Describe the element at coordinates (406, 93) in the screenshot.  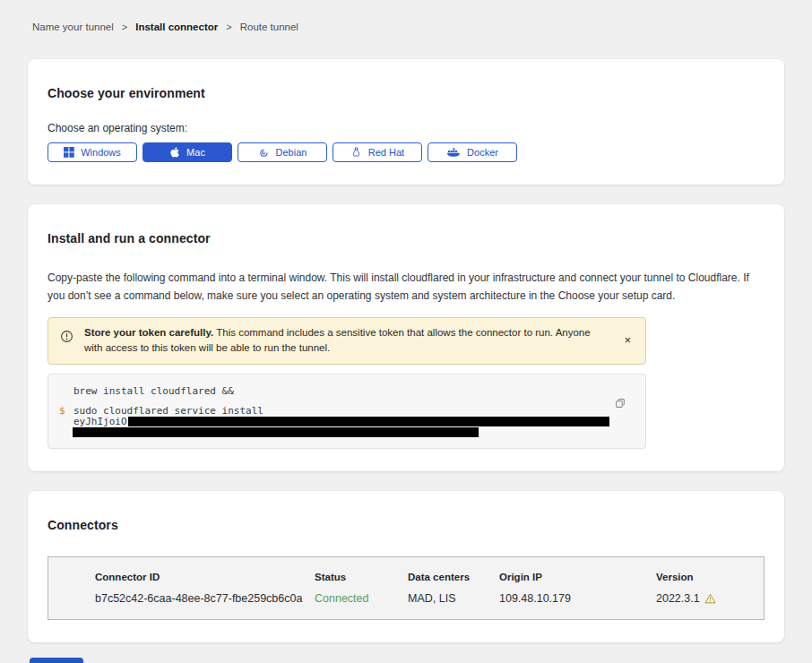
I see `environment-card-title: Choose your environment` at that location.